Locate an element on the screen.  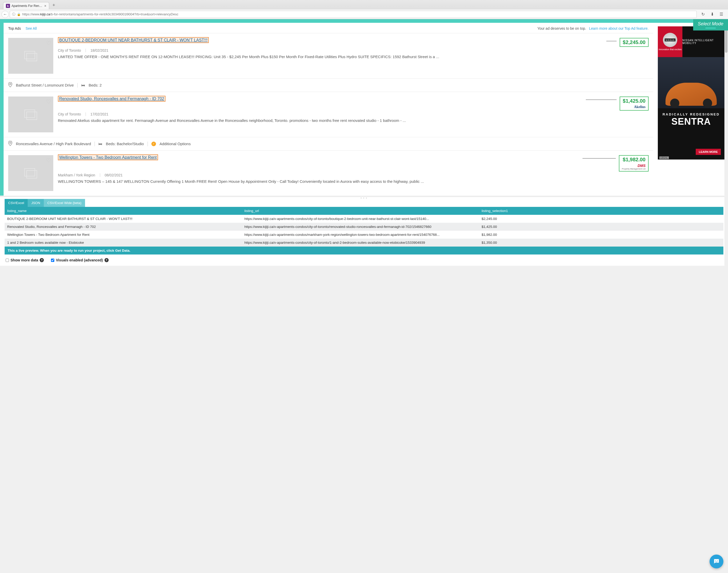
table-row: Renovated Studio, Roncesvalles and Ferma… is located at coordinates (364, 227).